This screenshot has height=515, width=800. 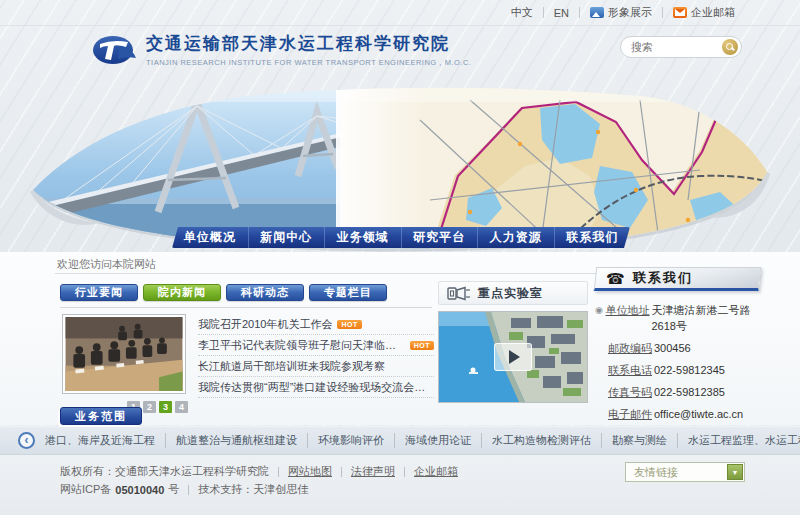 What do you see at coordinates (522, 12) in the screenshot?
I see `lang-zh-link: 中文` at bounding box center [522, 12].